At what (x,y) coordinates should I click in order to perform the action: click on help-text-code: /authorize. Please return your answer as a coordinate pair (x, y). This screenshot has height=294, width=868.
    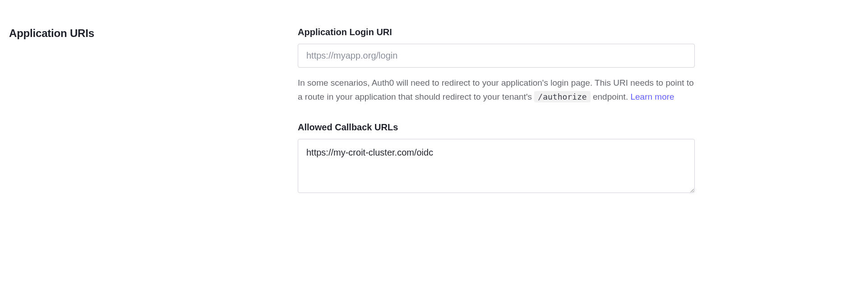
    Looking at the image, I should click on (562, 96).